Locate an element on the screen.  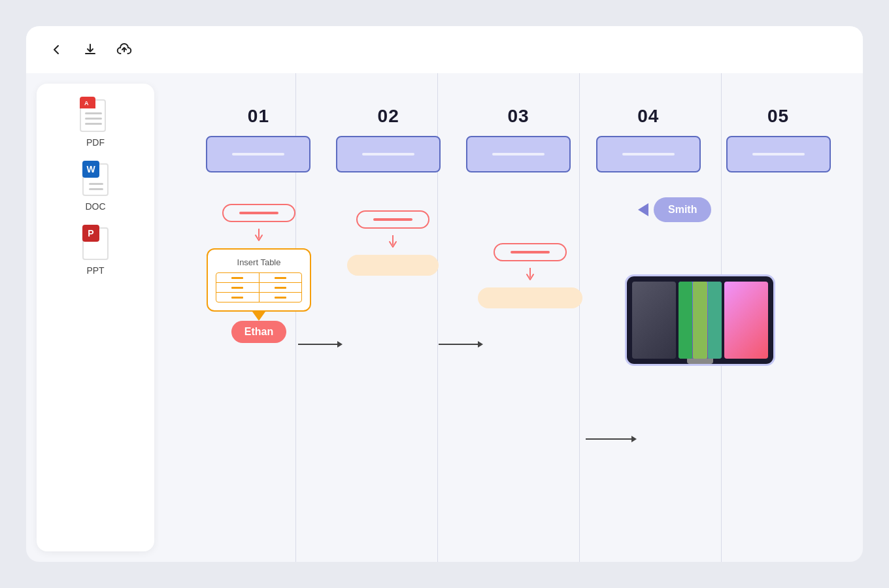
smith-badge: Smith is located at coordinates (682, 210).